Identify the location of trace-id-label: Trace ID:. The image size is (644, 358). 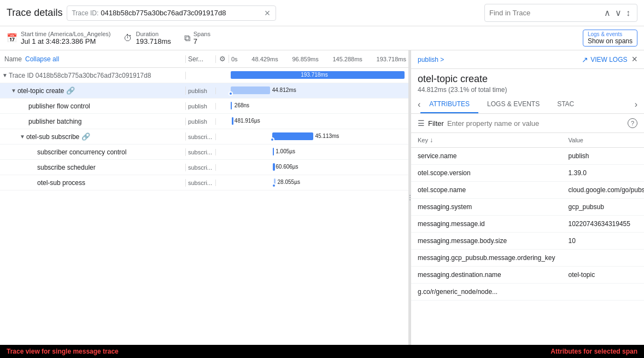
(85, 13).